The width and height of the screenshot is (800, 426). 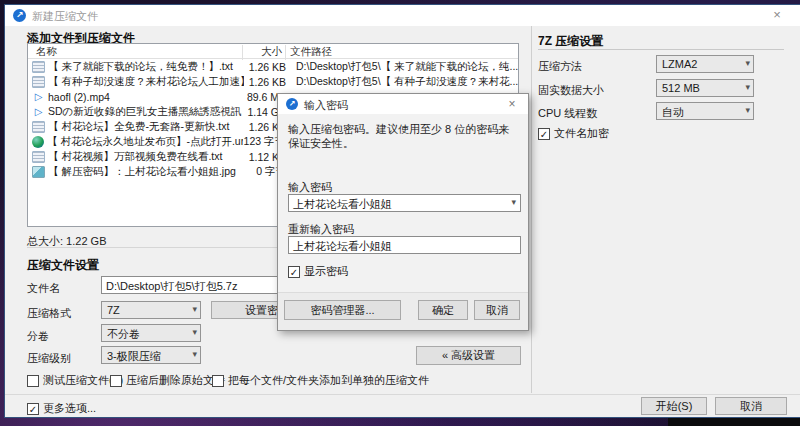 What do you see at coordinates (49, 314) in the screenshot?
I see `format-label: 压缩格式` at bounding box center [49, 314].